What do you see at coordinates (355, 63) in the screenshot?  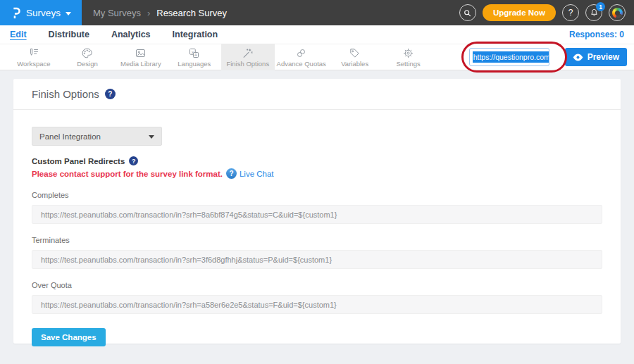 I see `toolbar-item-label: Variables` at bounding box center [355, 63].